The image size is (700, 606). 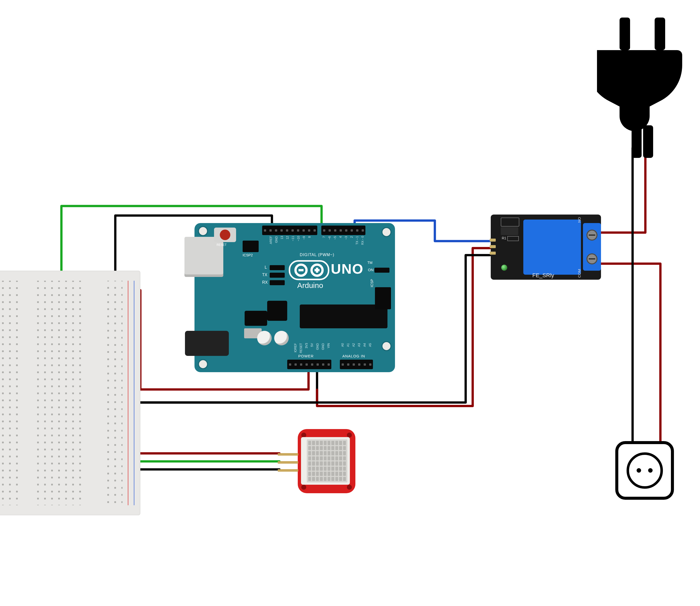 What do you see at coordinates (225, 235) in the screenshot?
I see `reset-button` at bounding box center [225, 235].